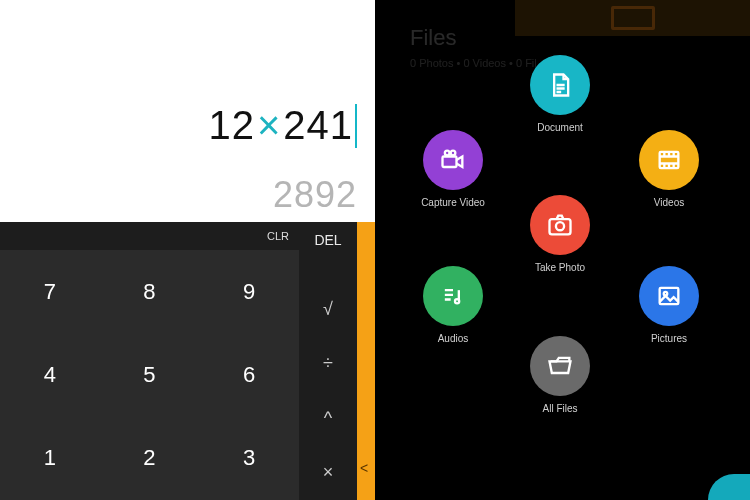 The height and width of the screenshot is (500, 750). I want to click on key-5: 5, so click(150, 374).